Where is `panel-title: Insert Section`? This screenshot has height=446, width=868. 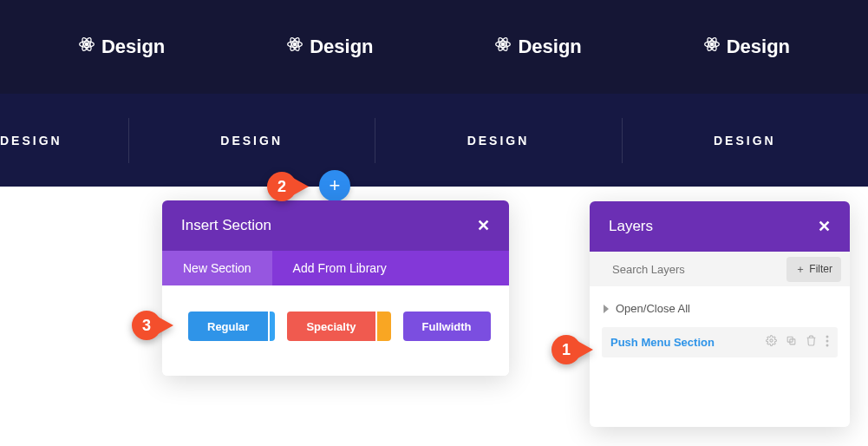
panel-title: Insert Section is located at coordinates (226, 226).